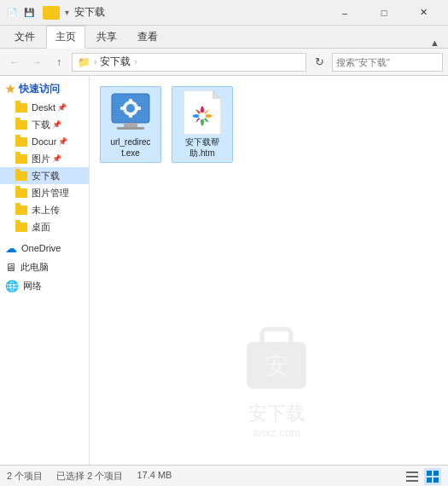 This screenshot has width=448, height=486. Describe the element at coordinates (25, 37) in the screenshot. I see `tab-file: 文件` at that location.